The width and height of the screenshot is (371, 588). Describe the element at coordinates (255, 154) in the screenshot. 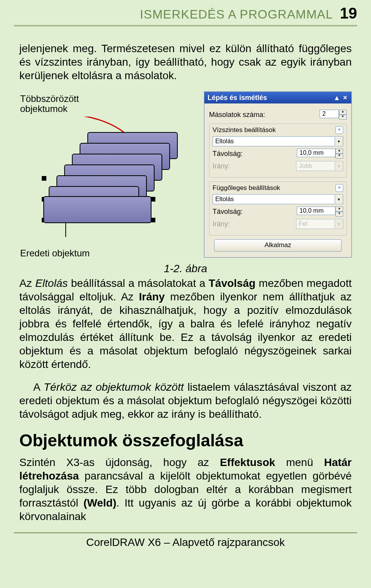

I see `h-distance-label: Távolság:` at that location.